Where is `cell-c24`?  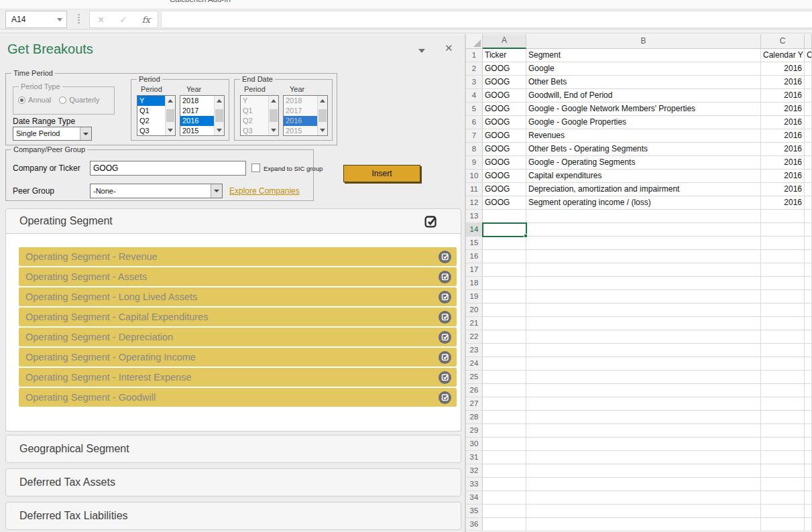 cell-c24 is located at coordinates (783, 364).